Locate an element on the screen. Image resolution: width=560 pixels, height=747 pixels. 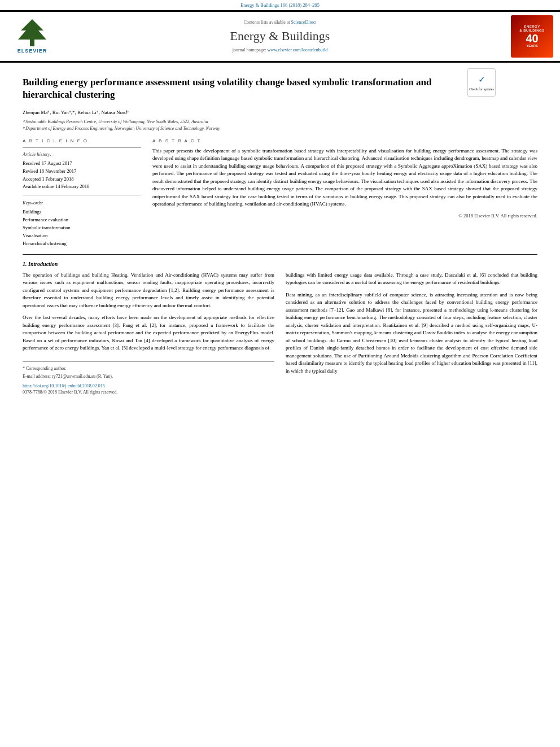
email-note: E-mail address: ry721@uowmail.edu.au (R.… is located at coordinates (148, 376).